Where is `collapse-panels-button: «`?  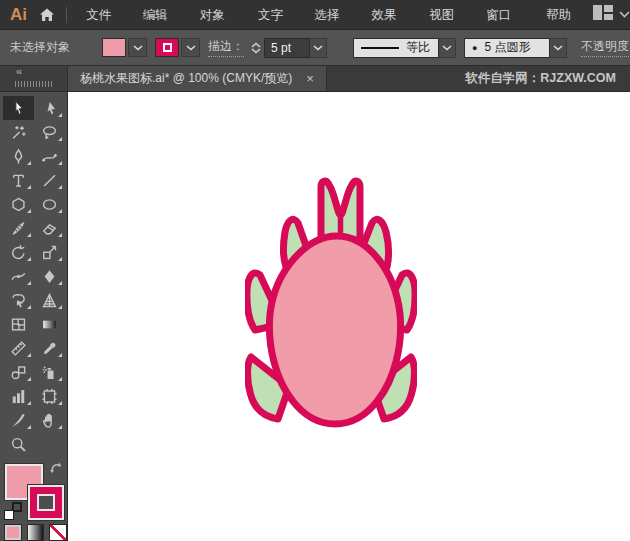
collapse-panels-button: « is located at coordinates (20, 71).